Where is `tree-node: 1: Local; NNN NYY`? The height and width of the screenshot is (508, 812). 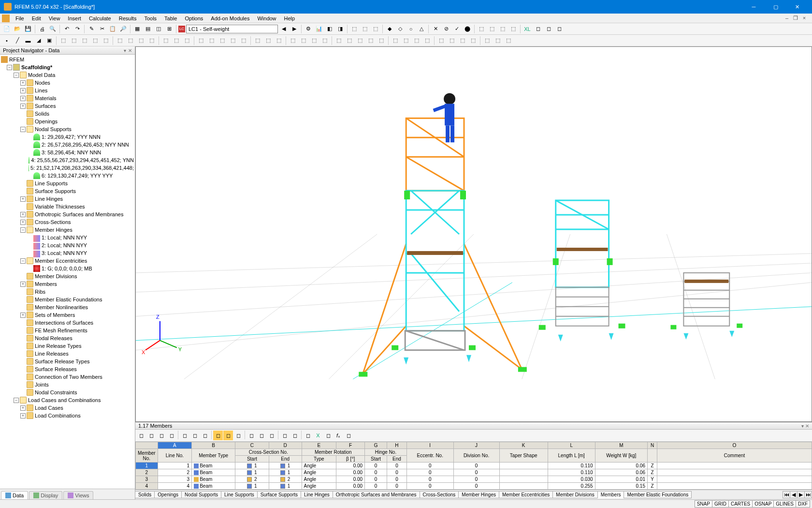 tree-node: 1: Local; NNN NYY is located at coordinates (68, 238).